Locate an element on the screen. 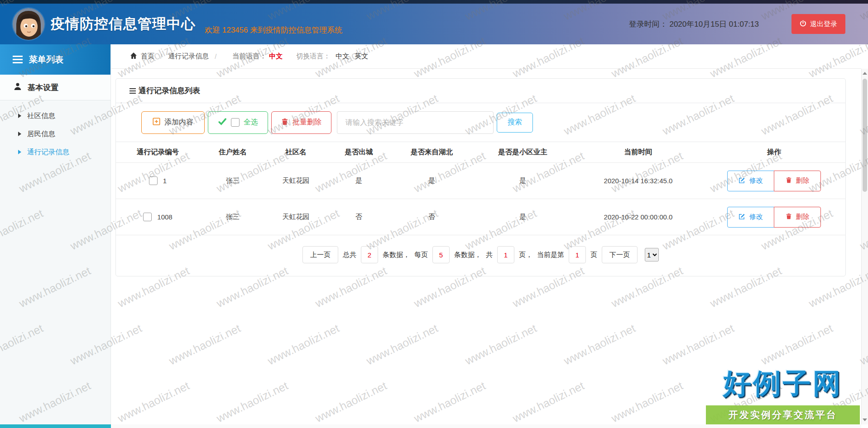 The image size is (868, 428). toolbar: 添加内容 全选 批量删除 搜索 is located at coordinates (481, 123).